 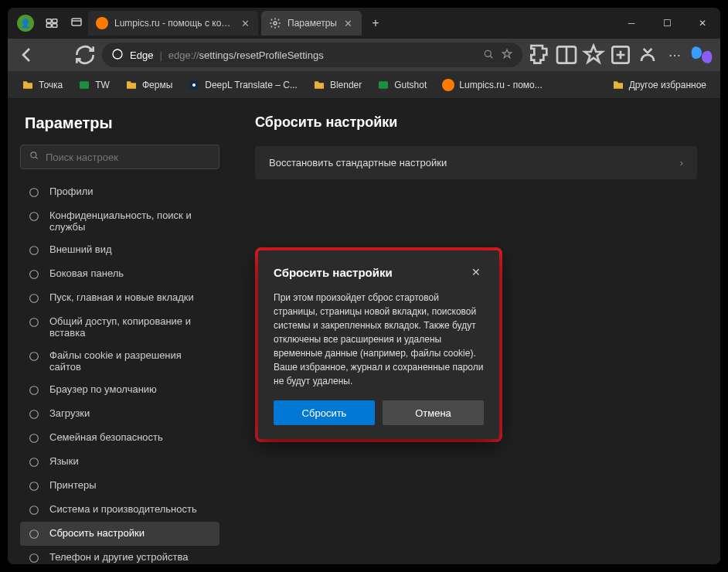 What do you see at coordinates (337, 85) in the screenshot?
I see `bookmark-item: Blender` at bounding box center [337, 85].